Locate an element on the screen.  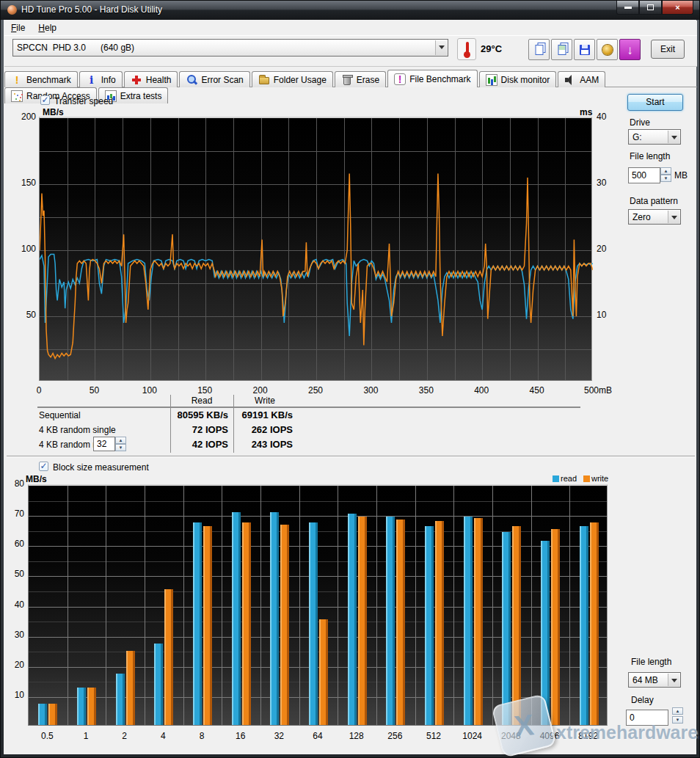
bar-y-axis-tick: 70 is located at coordinates (15, 514).